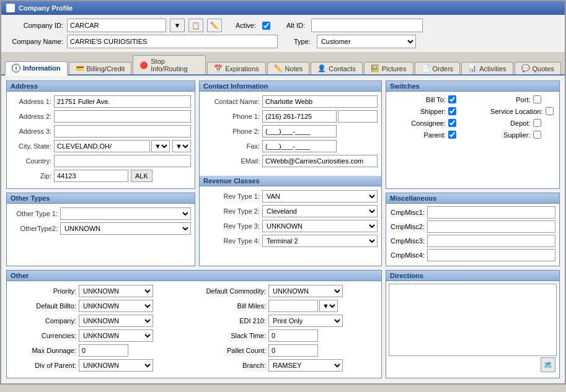 This screenshot has height=392, width=566. Describe the element at coordinates (267, 26) in the screenshot. I see `active-checkbox` at that location.